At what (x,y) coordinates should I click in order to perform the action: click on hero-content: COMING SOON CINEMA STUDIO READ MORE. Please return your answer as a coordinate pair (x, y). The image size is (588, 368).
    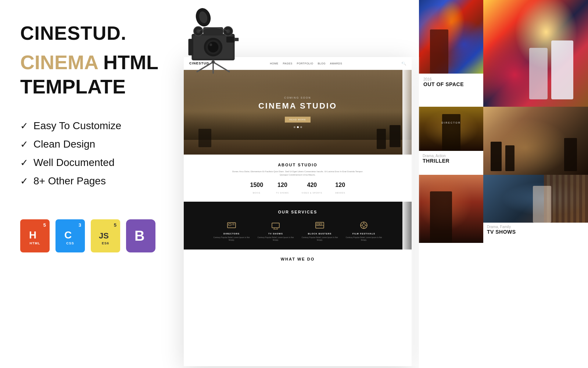
    Looking at the image, I should click on (298, 112).